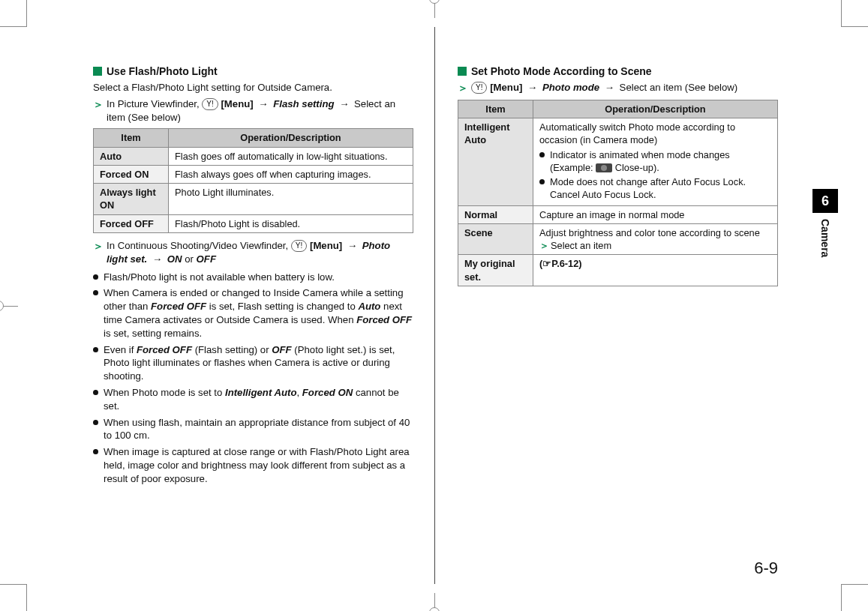 The height and width of the screenshot is (611, 868). I want to click on intro-text: Select a Flash/Photo Light setting for O…, so click(254, 88).